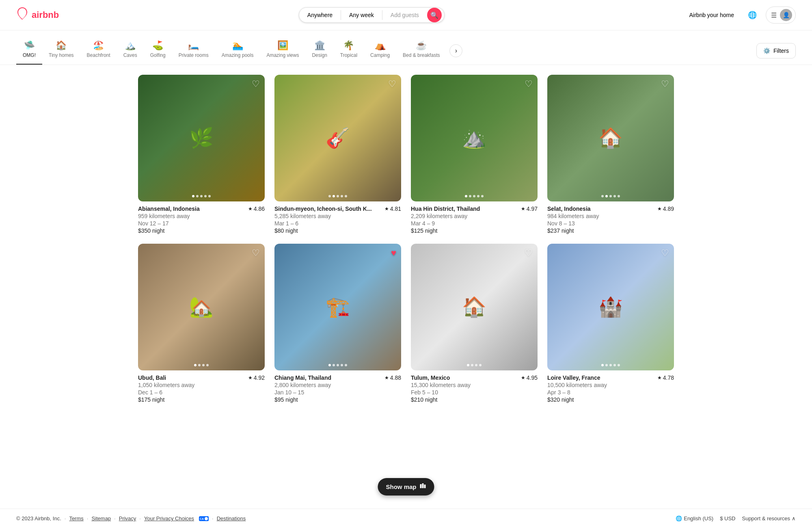 The image size is (812, 528). Describe the element at coordinates (338, 223) in the screenshot. I see `listing-dates: Mar 1 – 6` at that location.